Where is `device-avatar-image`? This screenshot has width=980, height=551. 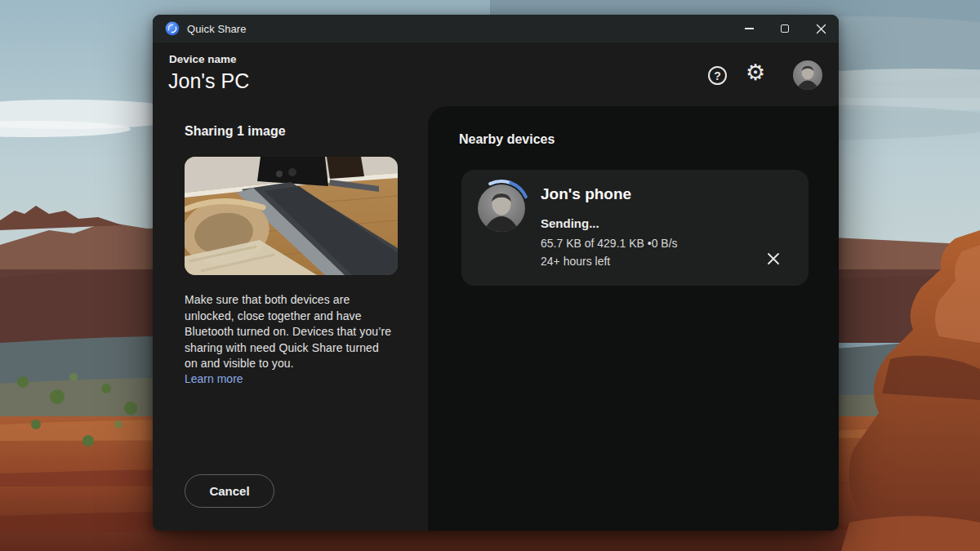 device-avatar-image is located at coordinates (501, 208).